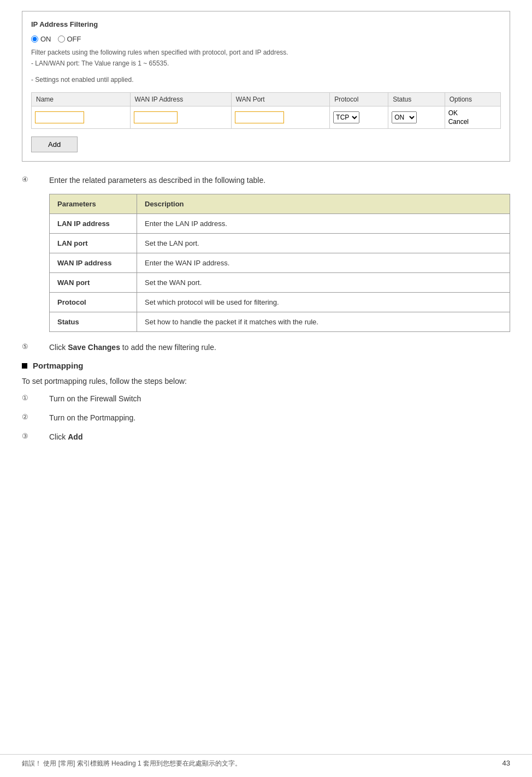  I want to click on options-cell: OK Cancel, so click(472, 118).